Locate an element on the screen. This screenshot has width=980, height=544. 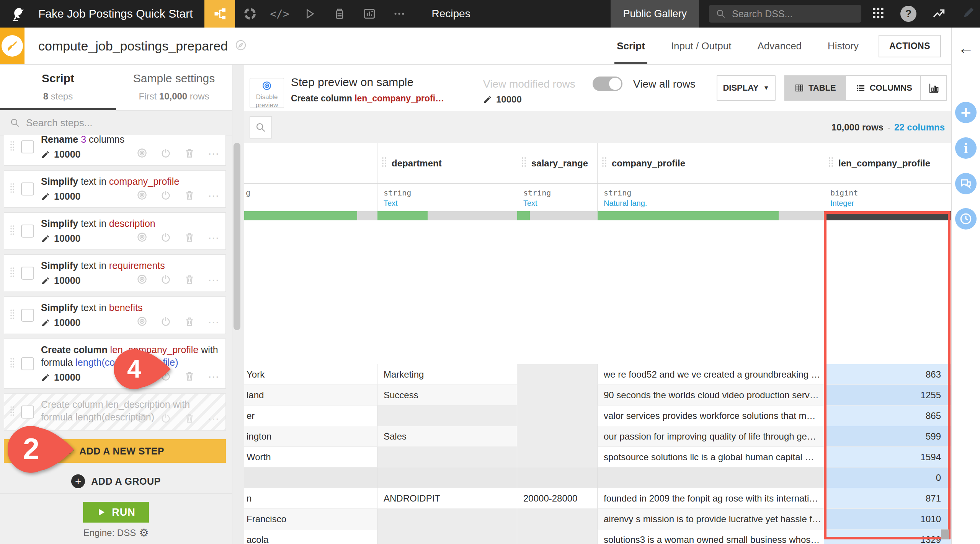
public-gallery-button: Public Gallery is located at coordinates (655, 14).